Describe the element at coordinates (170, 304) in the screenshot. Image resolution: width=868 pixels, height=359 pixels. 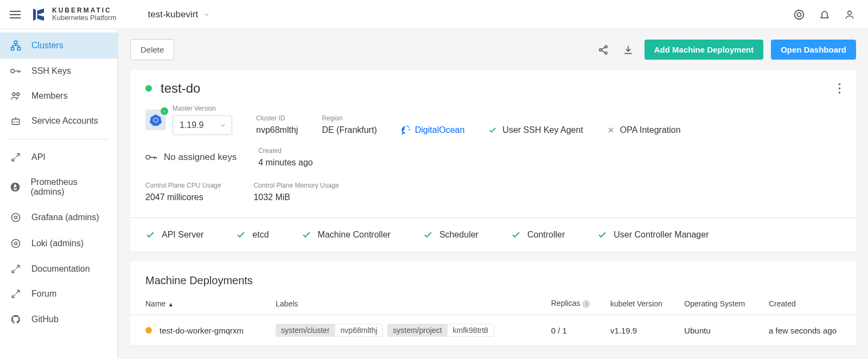
I see `sort-asc-icon: ▲` at that location.